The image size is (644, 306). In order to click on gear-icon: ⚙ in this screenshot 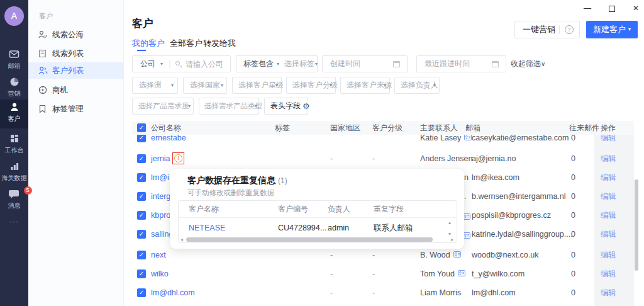, I will do `click(306, 106)`.